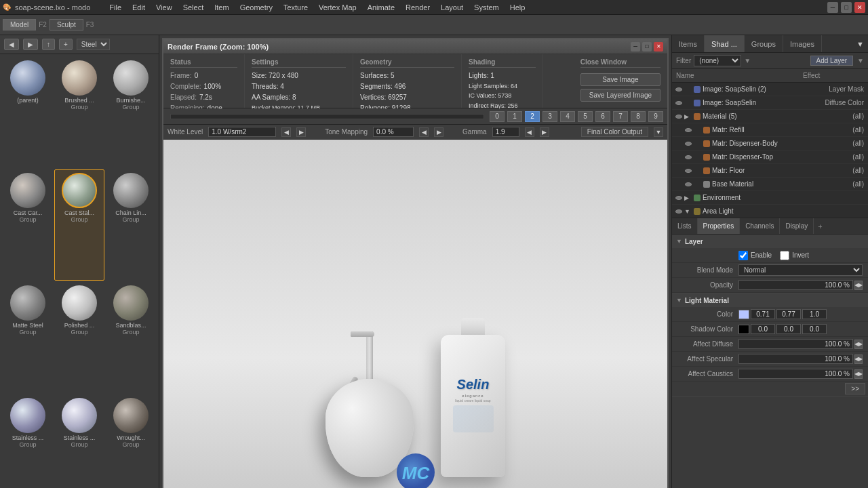 This screenshot has height=488, width=868. I want to click on frame-2: 2, so click(532, 117).